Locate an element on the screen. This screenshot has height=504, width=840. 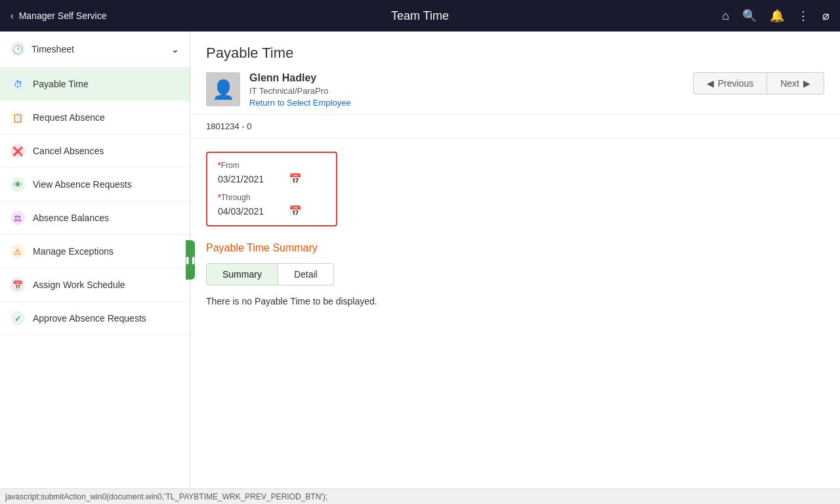
avatar: 👤 is located at coordinates (223, 89).